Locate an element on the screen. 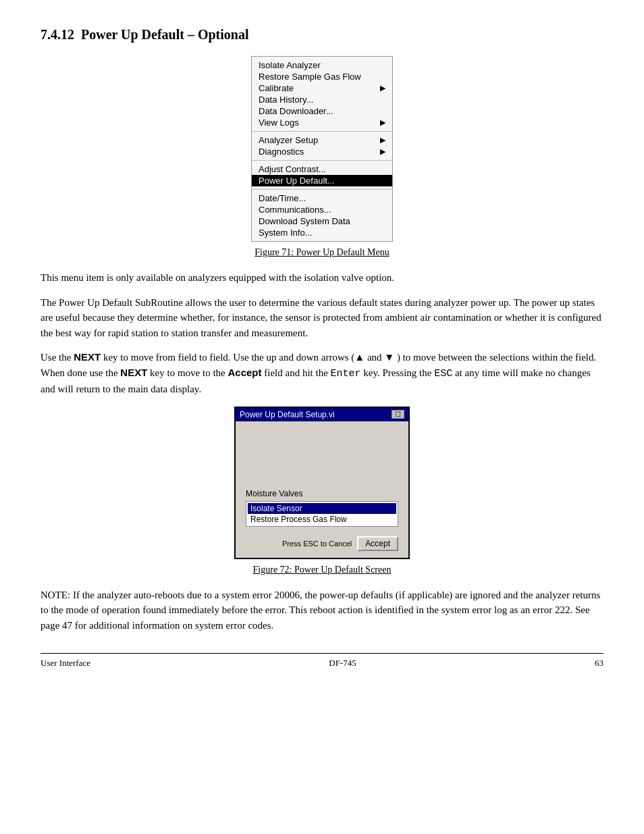 The image size is (644, 834). menu-group-0: Isolate AnalyzerRestore Sample Gas FlowC… is located at coordinates (322, 95).